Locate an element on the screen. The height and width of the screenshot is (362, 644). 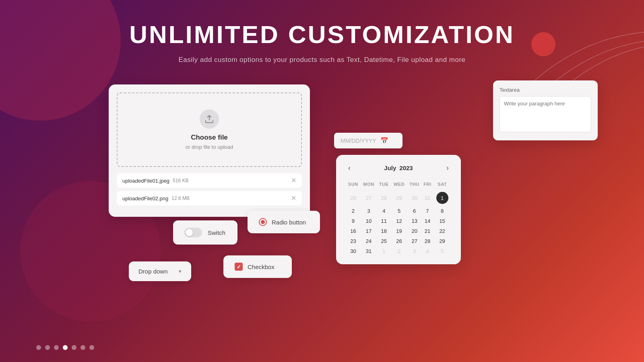
cal-day-header: SAT is located at coordinates (442, 185).